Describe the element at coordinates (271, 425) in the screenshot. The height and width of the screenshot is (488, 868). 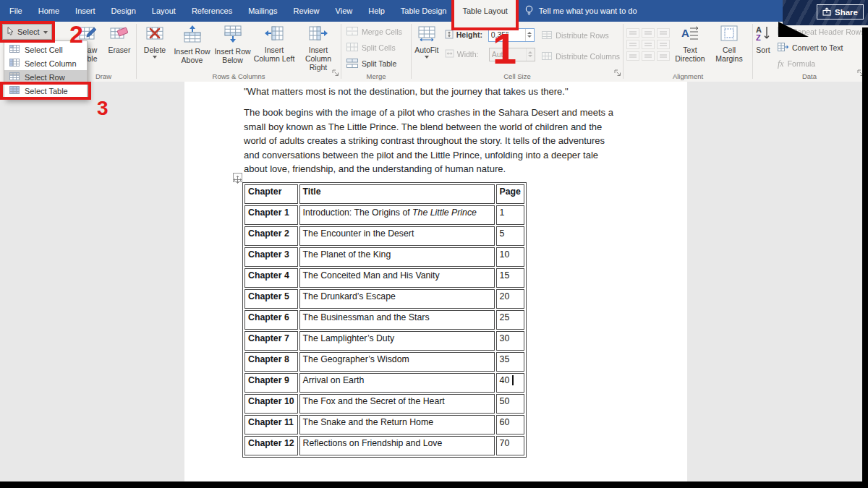
I see `chapter-cell: Chapter 11` at that location.